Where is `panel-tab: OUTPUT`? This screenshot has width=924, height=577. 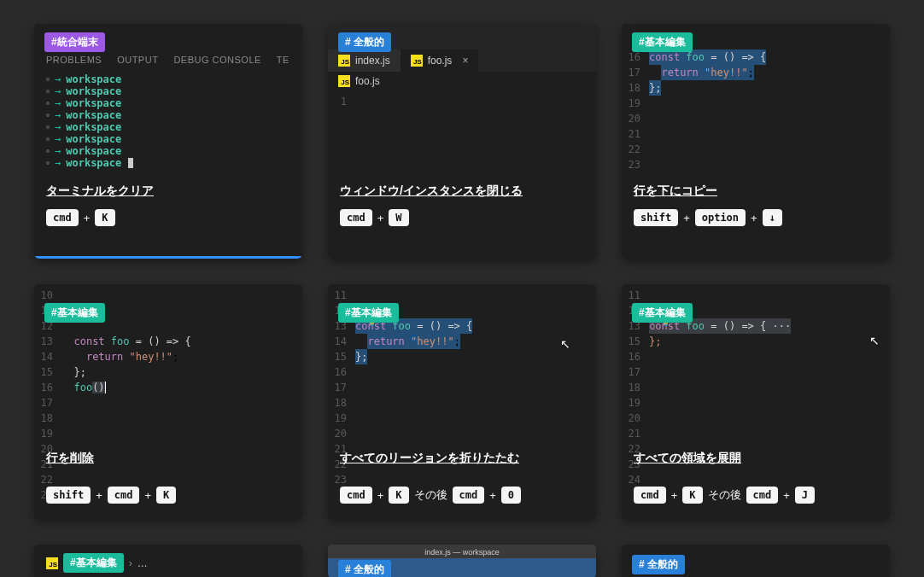 panel-tab: OUTPUT is located at coordinates (137, 60).